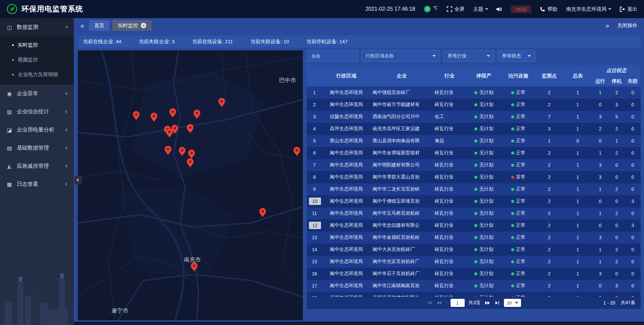 Image resolution: width=644 pixels, height=325 pixels. What do you see at coordinates (474, 213) in the screenshot?
I see `table-row: 11阆中生态环境局阆中市五马桥页岩机砖砖瓦行业无计划正常21120` at bounding box center [474, 213].